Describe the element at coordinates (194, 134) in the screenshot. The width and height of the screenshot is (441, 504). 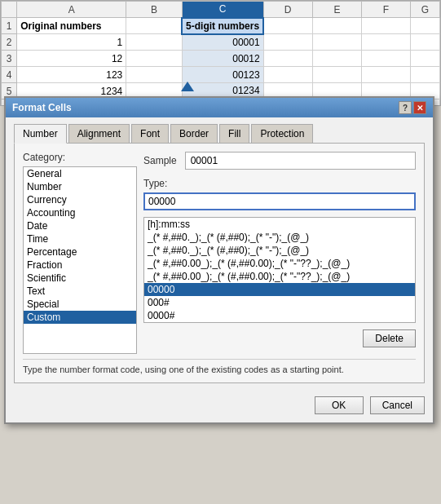
I see `tab-border: Border` at that location.